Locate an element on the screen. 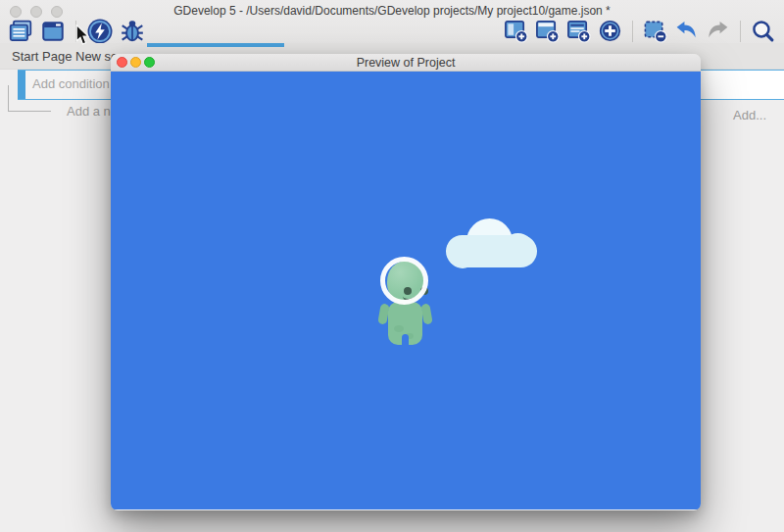 The width and height of the screenshot is (784, 532). delete-event-button is located at coordinates (655, 31).